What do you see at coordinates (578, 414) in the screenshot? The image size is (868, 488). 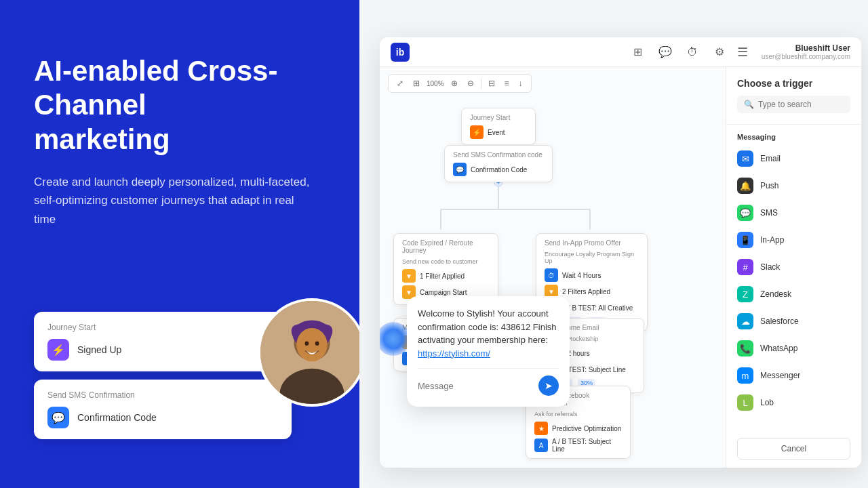 I see `facebook-sub: Ask for referrals` at bounding box center [578, 414].